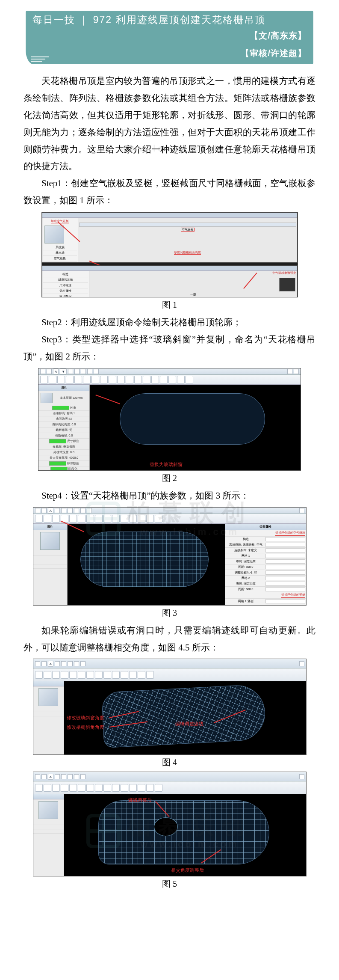  I want to click on article-subject: 利用迹线屋顶创建天花格栅吊顶, so click(191, 20).